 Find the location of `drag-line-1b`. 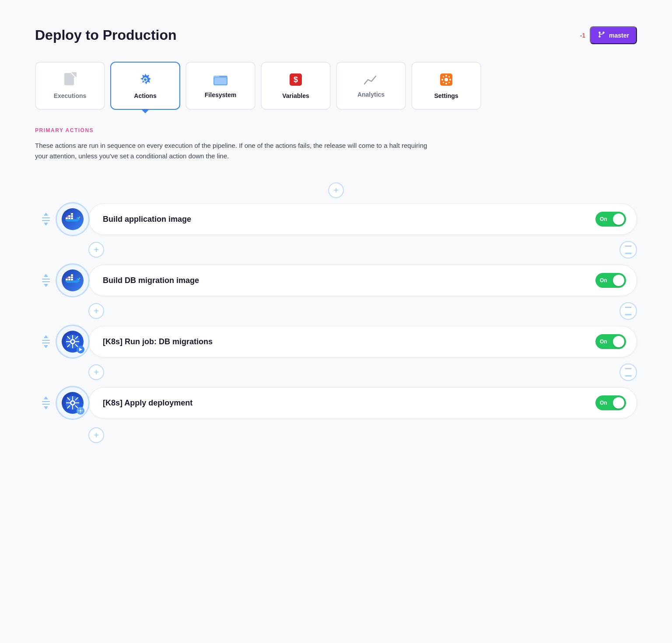

drag-line-1b is located at coordinates (46, 220).